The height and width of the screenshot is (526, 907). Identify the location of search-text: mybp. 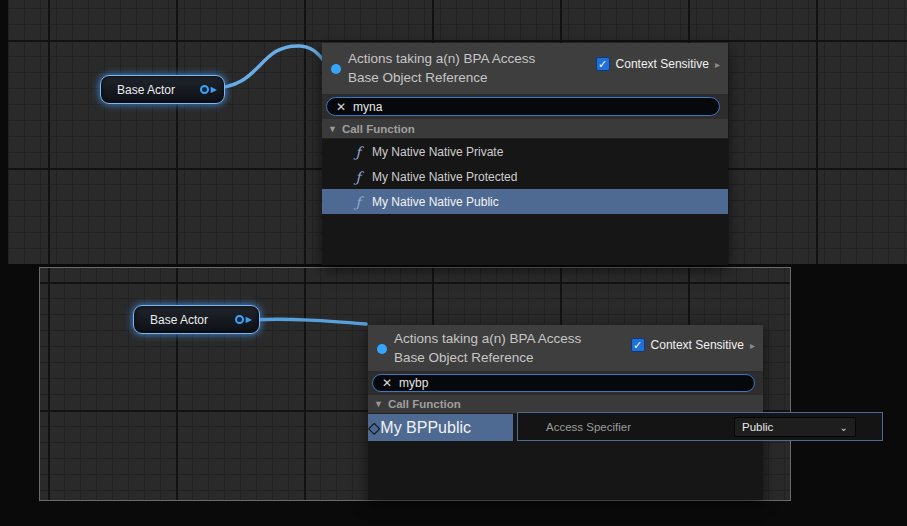
(414, 383).